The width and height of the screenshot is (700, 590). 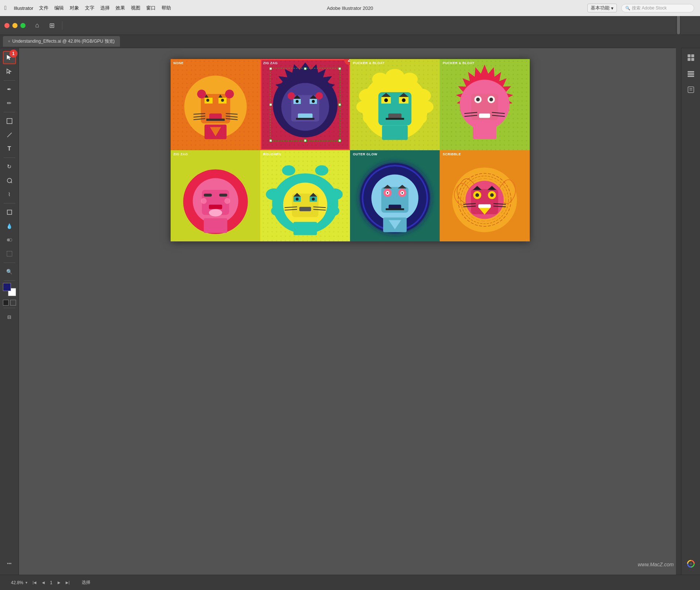 What do you see at coordinates (9, 58) in the screenshot?
I see `selection-tool-button: 1` at bounding box center [9, 58].